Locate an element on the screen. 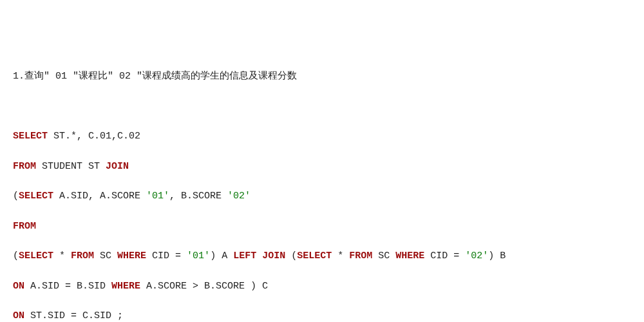 This screenshot has height=322, width=644. q1-line7: ON ST.SID = C.SID ; is located at coordinates (322, 316).